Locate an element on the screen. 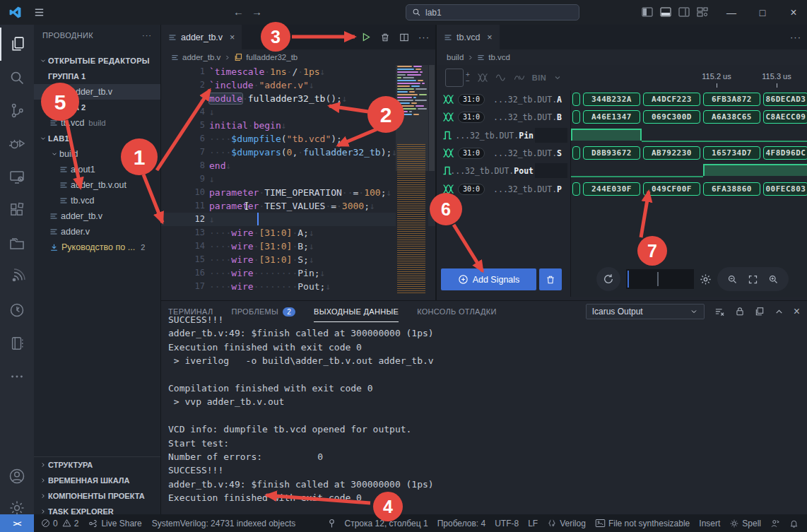  status-item-utf-8: UTF-8 is located at coordinates (507, 524).